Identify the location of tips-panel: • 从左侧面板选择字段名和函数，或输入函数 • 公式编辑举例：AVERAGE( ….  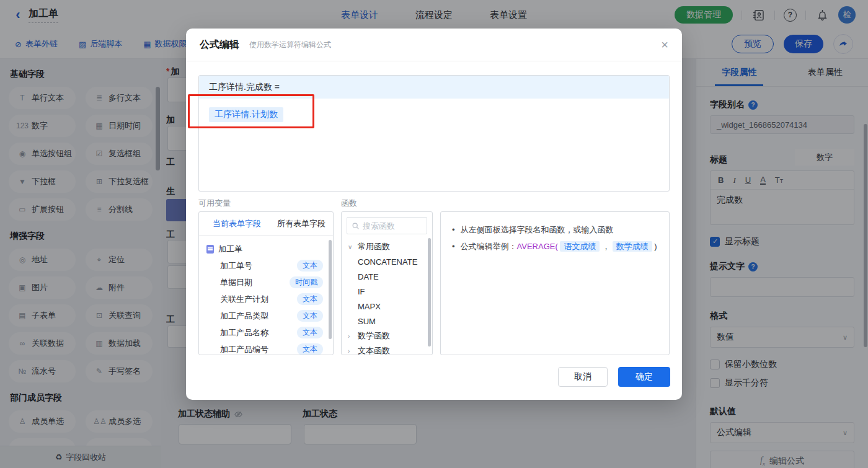
(555, 283).